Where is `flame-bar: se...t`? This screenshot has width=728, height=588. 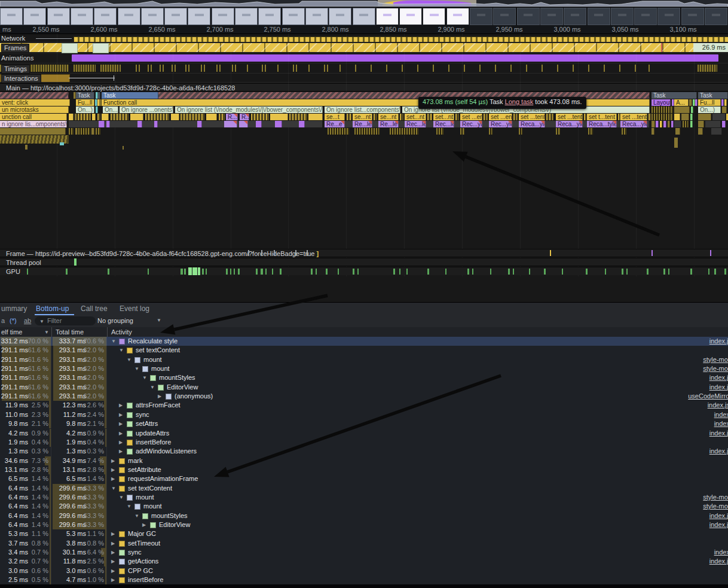
flame-bar: se...t is located at coordinates (335, 117).